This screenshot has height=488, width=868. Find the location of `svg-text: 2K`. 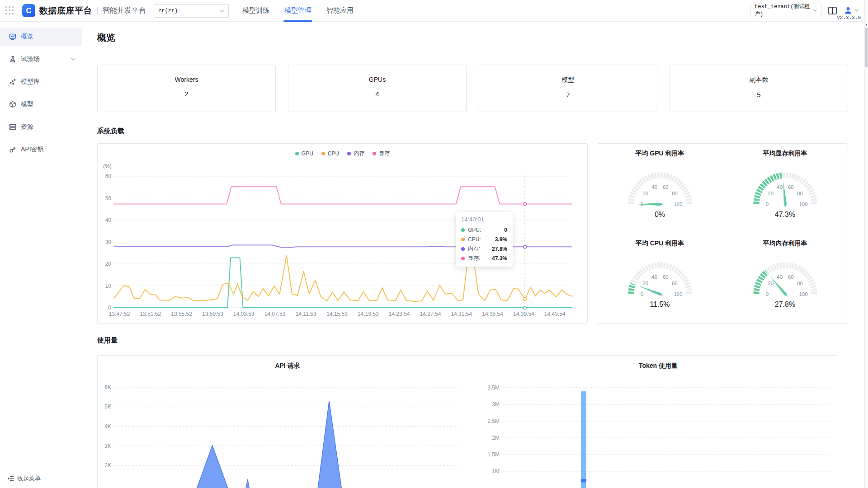

svg-text: 2K is located at coordinates (108, 465).